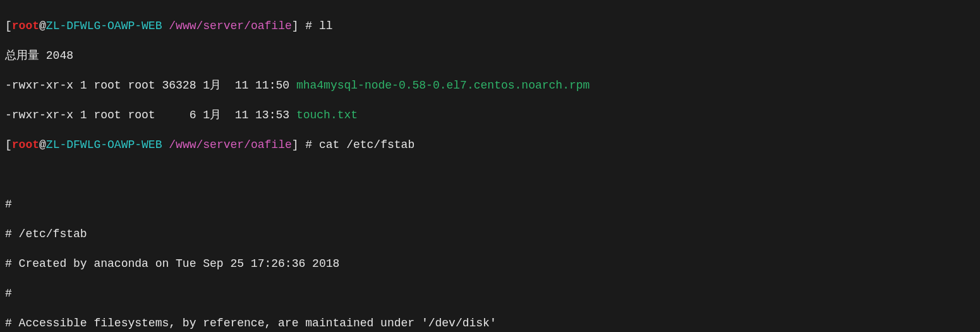 This screenshot has height=332, width=980. Describe the element at coordinates (443, 85) in the screenshot. I see `ll-row-1-file: mha4mysql-node-0.58-0.el7.centos.noarch.…` at that location.